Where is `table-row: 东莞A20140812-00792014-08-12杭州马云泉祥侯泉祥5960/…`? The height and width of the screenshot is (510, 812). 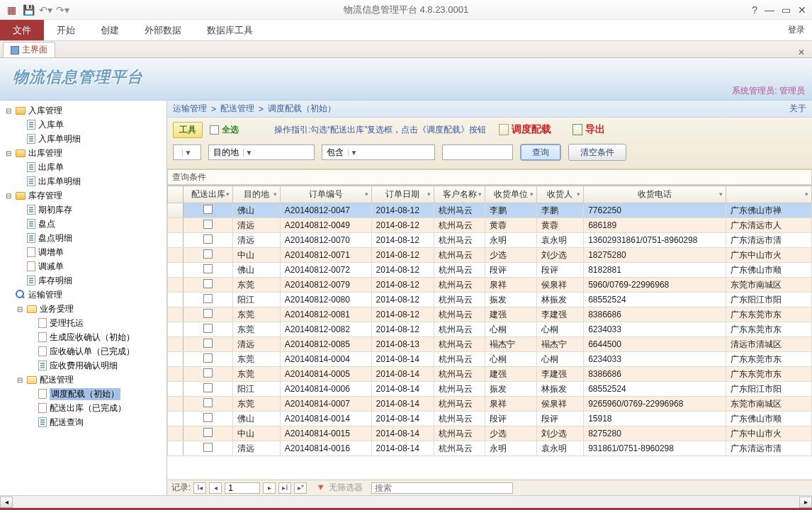 table-row: 东莞A20140812-00792014-08-12杭州马云泉祥侯泉祥5960/… is located at coordinates (490, 285).